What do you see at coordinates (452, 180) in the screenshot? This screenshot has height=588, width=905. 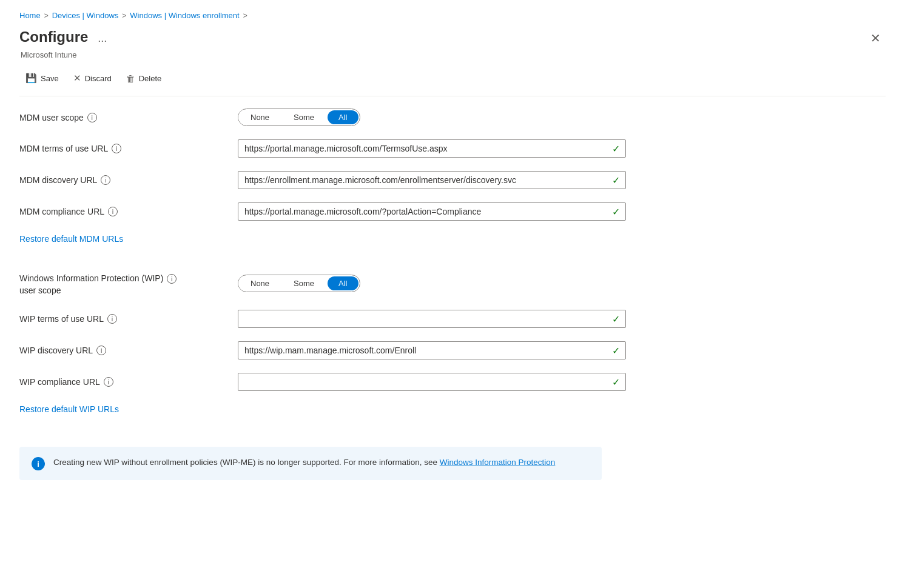 I see `mdm-discovery-url-row: MDM discovery URL i ✓` at bounding box center [452, 180].